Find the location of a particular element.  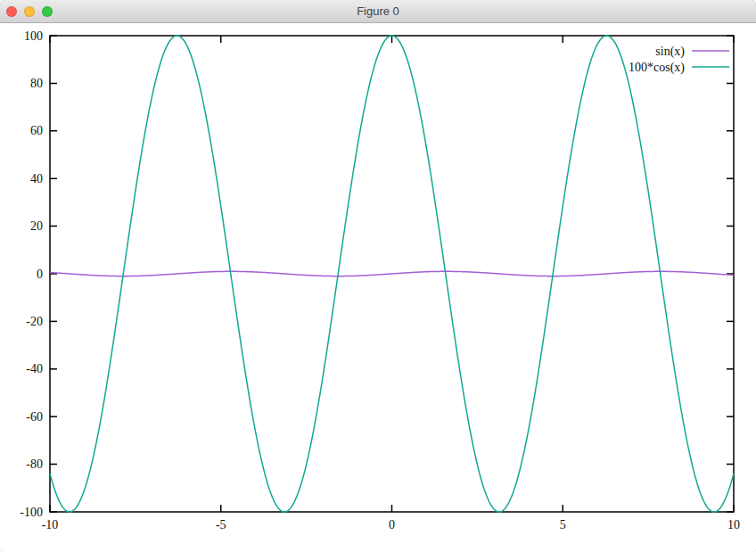

x-tick-label: -10 is located at coordinates (50, 524).